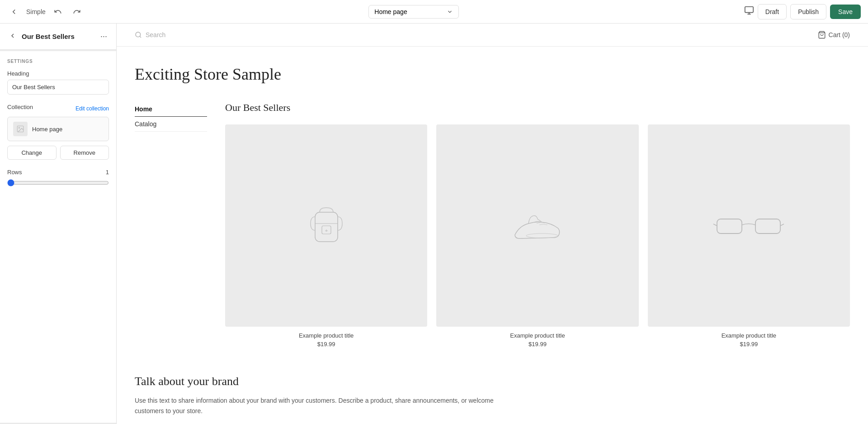 This screenshot has width=868, height=424. What do you see at coordinates (414, 12) in the screenshot?
I see `page-selector: Home page` at bounding box center [414, 12].